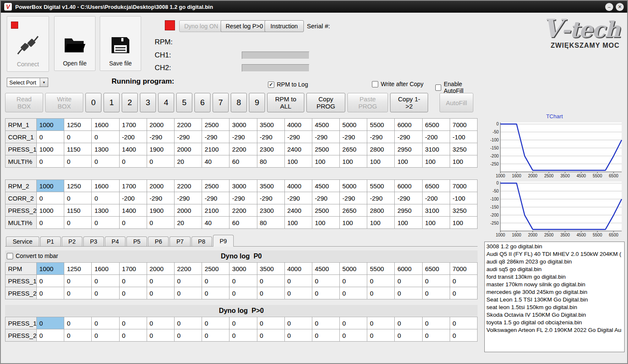 The width and height of the screenshot is (628, 364). What do you see at coordinates (32, 256) in the screenshot?
I see `convert-to-mbar-checkbox: Convert to mbar` at bounding box center [32, 256].